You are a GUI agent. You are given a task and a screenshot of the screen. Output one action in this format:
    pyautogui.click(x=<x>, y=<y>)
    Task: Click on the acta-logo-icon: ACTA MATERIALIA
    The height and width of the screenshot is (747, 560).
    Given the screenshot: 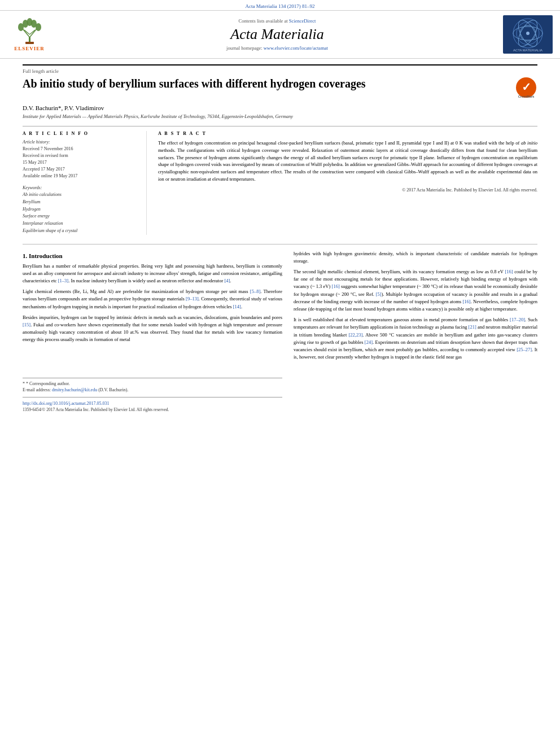 What is the action you would take?
    pyautogui.click(x=528, y=34)
    